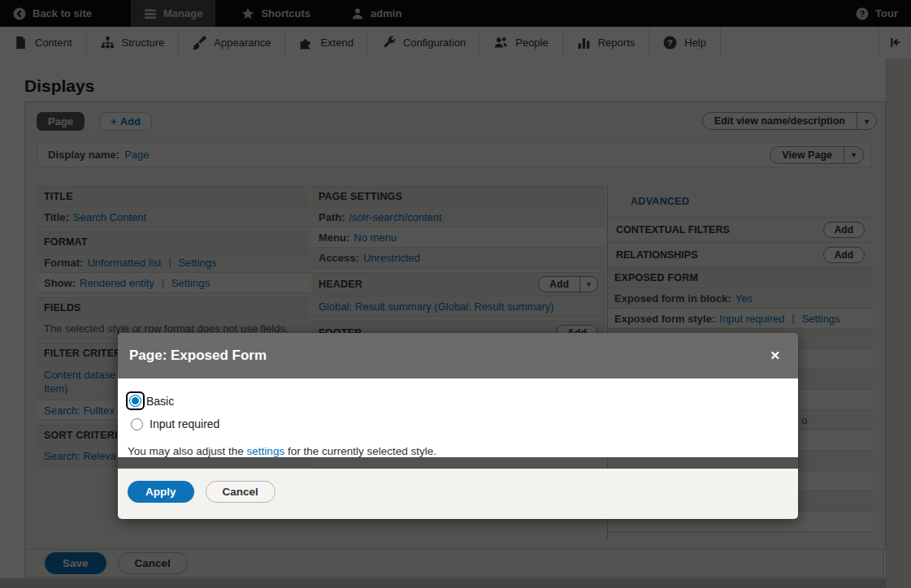 The width and height of the screenshot is (911, 588). I want to click on dialog-title: Page: Exposed Form, so click(446, 356).